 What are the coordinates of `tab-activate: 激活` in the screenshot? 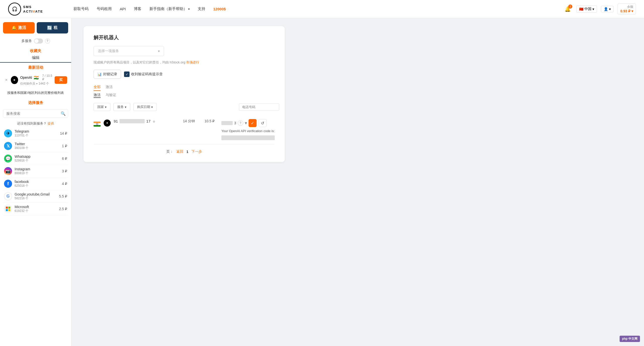 It's located at (109, 87).